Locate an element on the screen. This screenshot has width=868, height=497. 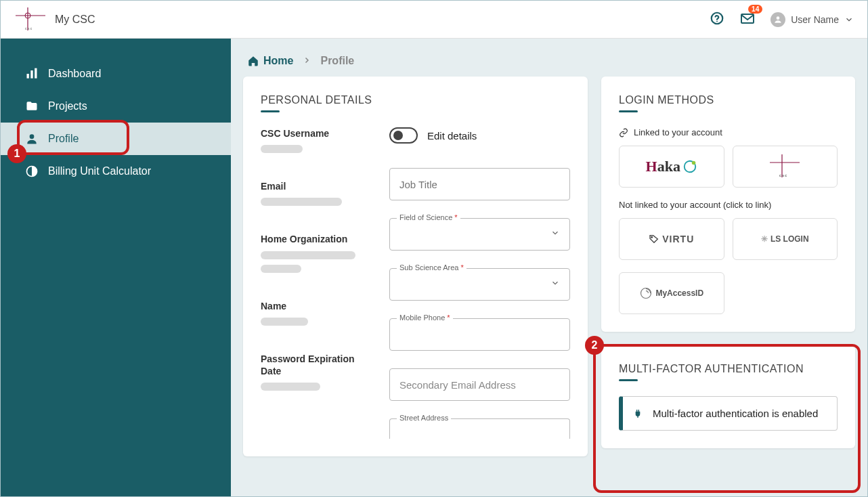
bar-chart-icon is located at coordinates (32, 74).